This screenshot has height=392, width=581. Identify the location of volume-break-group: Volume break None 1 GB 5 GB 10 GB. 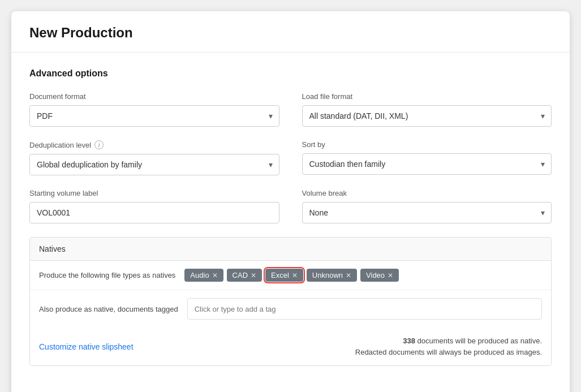
(427, 206).